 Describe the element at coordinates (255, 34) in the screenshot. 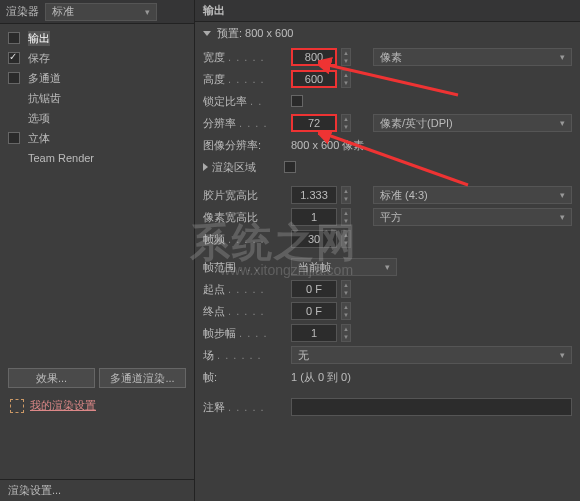

I see `preset-label: 预置: 800 x 600` at that location.